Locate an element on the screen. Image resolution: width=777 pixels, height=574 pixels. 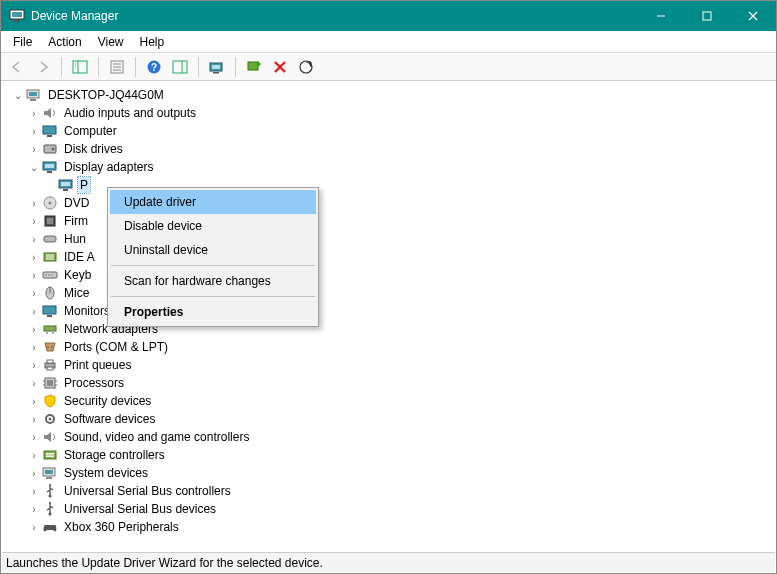
tree-item-usb-controllers: › Universal Serial Bus controllers is located at coordinates (388, 491).